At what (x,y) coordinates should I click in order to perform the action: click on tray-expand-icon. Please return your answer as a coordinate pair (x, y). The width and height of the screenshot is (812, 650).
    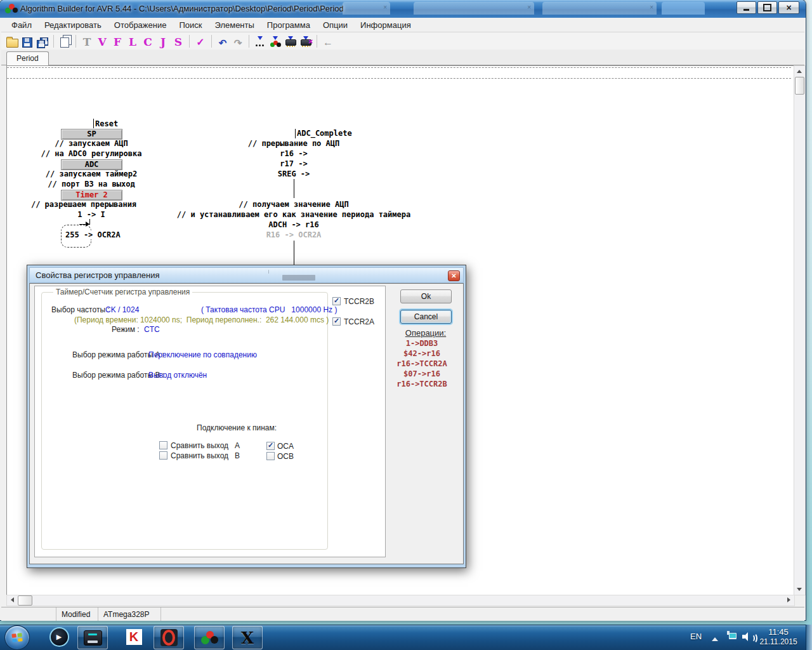
    Looking at the image, I should click on (715, 637).